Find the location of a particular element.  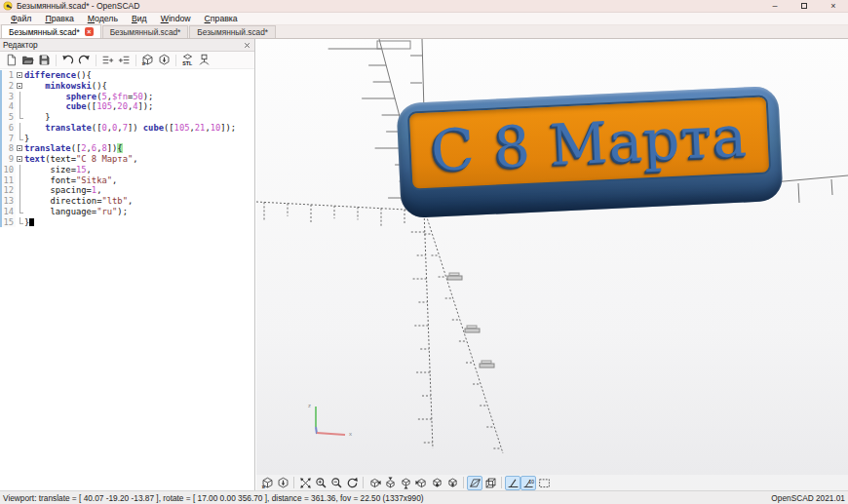

redo-button is located at coordinates (84, 60).